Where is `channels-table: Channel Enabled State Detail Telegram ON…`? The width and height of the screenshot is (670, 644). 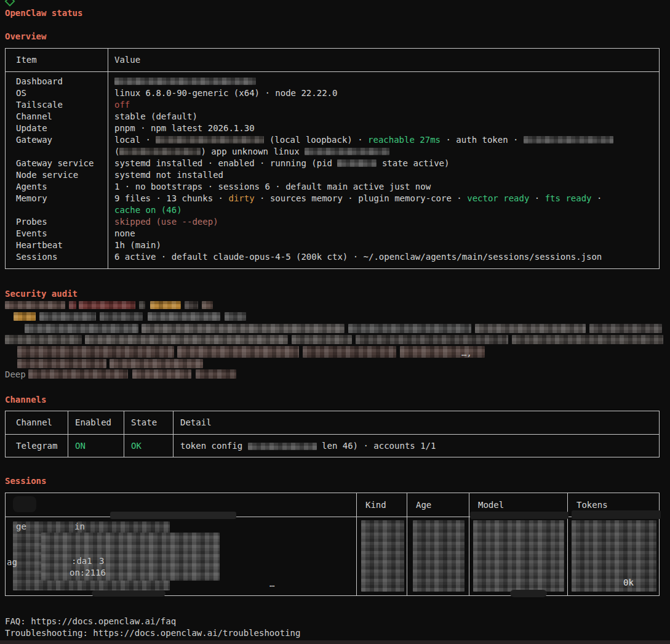
channels-table: Channel Enabled State Detail Telegram ON… is located at coordinates (332, 434).